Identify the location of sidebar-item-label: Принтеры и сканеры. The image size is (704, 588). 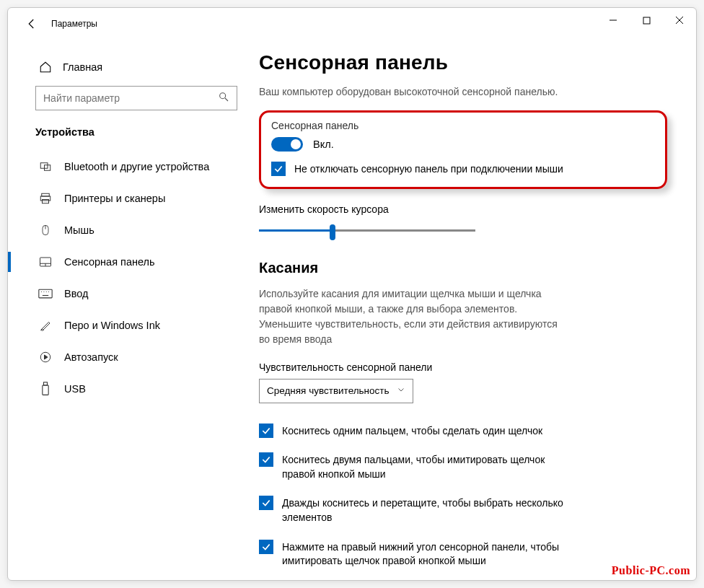
(115, 198).